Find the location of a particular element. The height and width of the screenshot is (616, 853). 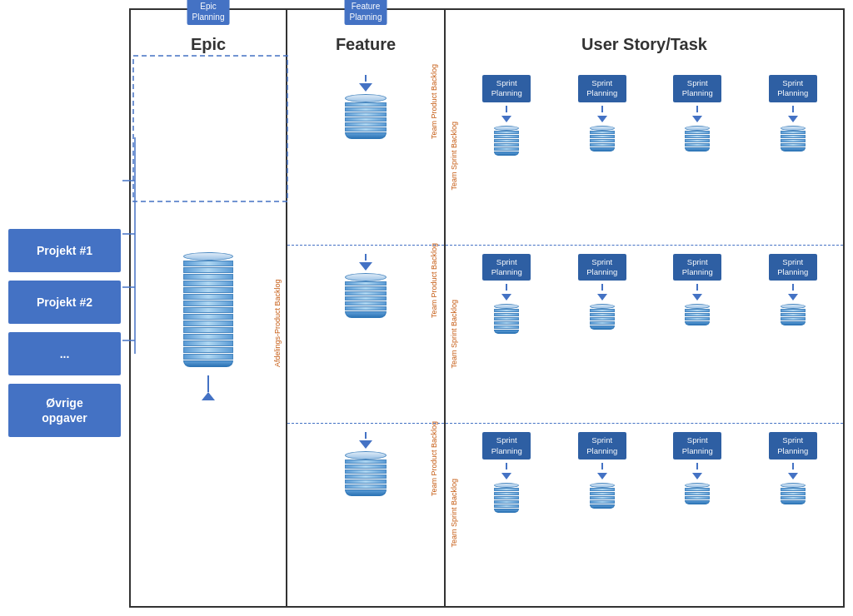

sprint-group-3-4: SprintPlanning is located at coordinates (793, 468).